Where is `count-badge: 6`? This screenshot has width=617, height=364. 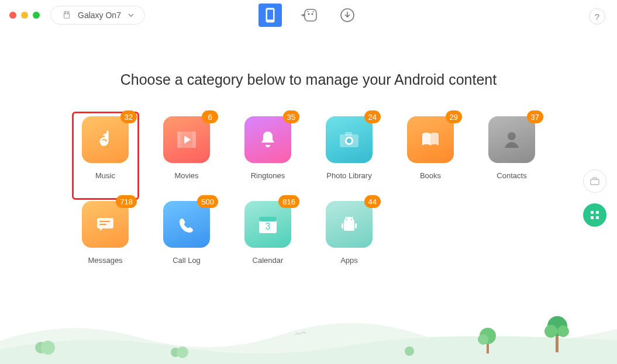
count-badge: 6 is located at coordinates (210, 117).